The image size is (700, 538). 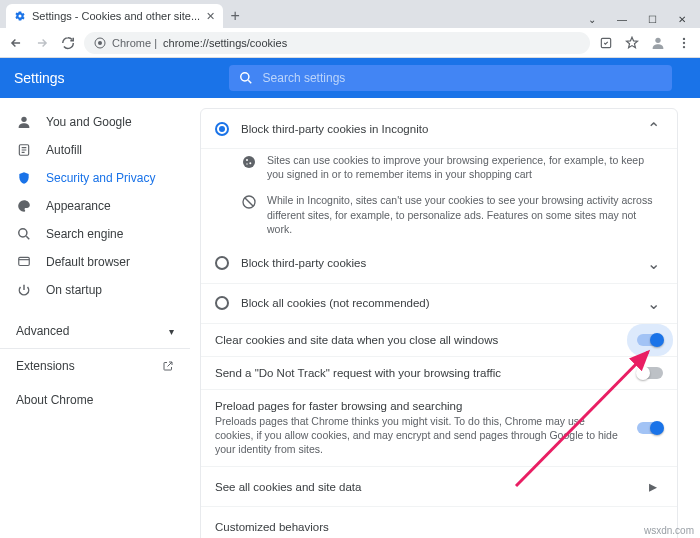 What do you see at coordinates (249, 202) in the screenshot?
I see `block-icon` at bounding box center [249, 202].